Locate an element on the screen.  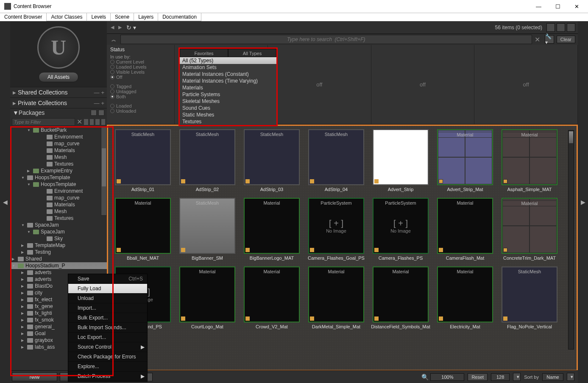
top-tab: Scene is located at coordinates (122, 17).